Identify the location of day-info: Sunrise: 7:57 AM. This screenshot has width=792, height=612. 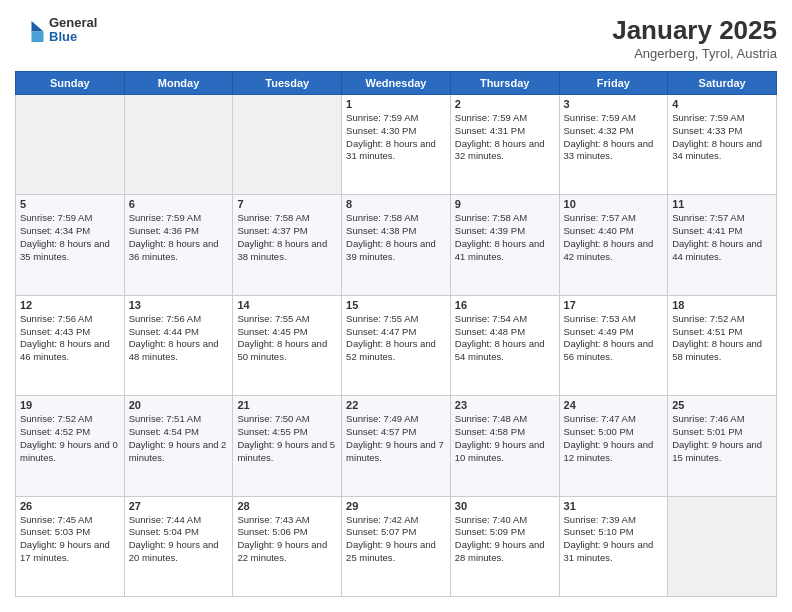
(614, 218).